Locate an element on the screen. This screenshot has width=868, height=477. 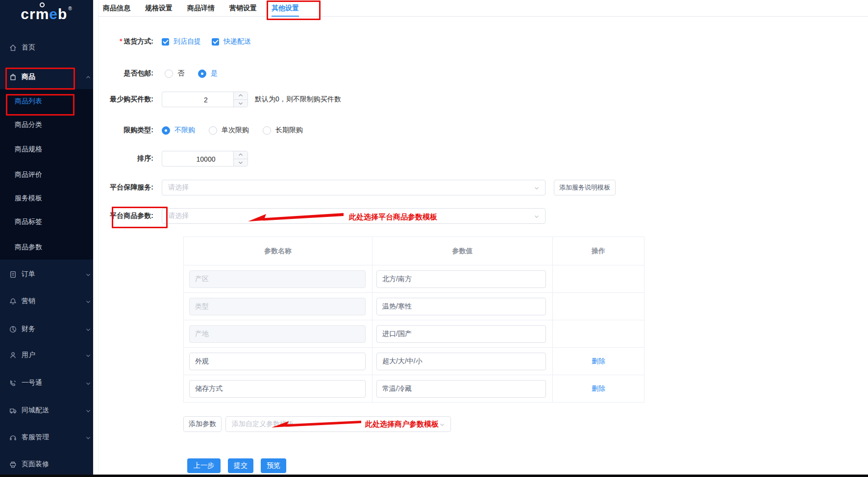
field-label: *送货方式: is located at coordinates (124, 42).